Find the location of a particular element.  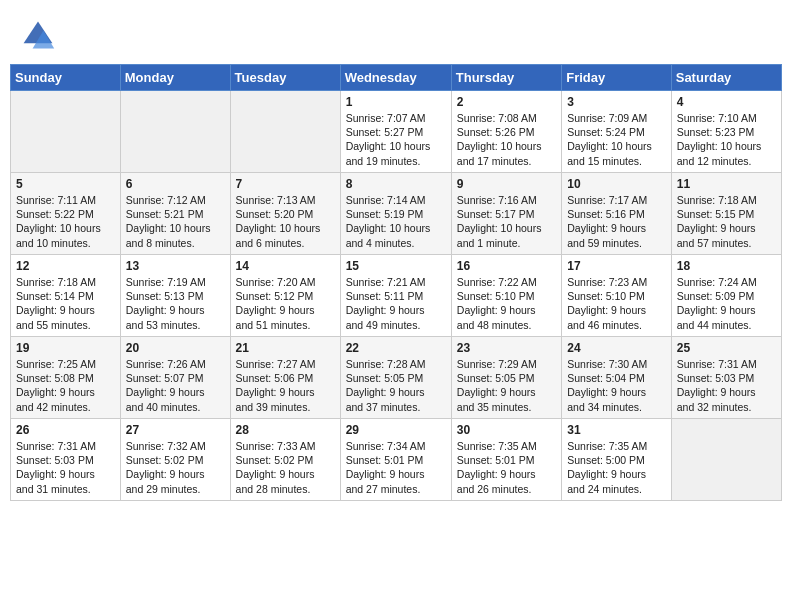

day-number: 23 is located at coordinates (506, 348).